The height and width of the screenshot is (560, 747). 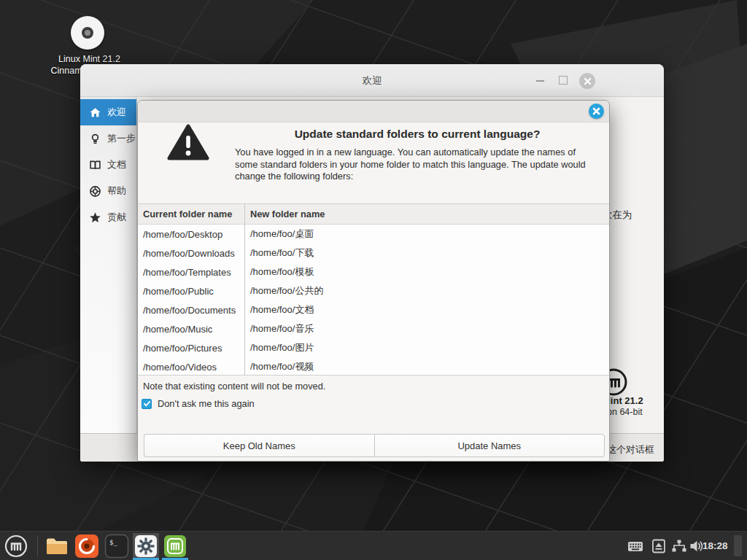 What do you see at coordinates (259, 446) in the screenshot?
I see `keep-old-names-button: Keep Old Names` at bounding box center [259, 446].